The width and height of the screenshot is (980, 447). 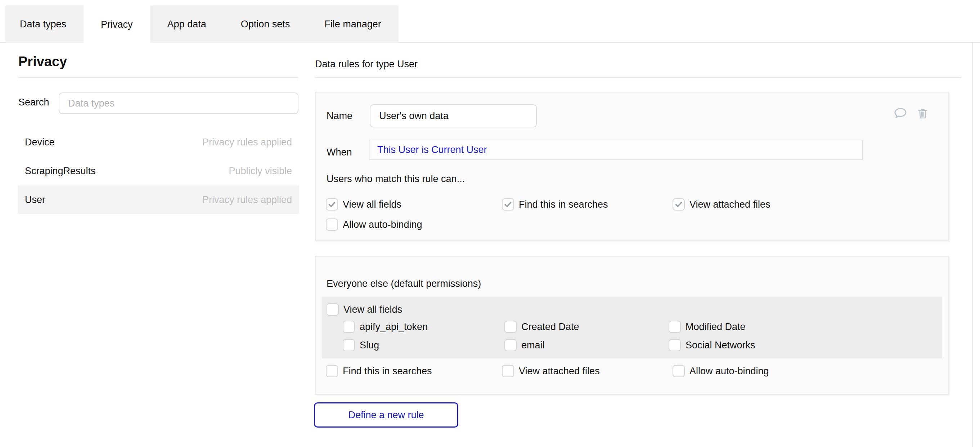 What do you see at coordinates (40, 142) in the screenshot?
I see `data-type-name: Device` at bounding box center [40, 142].